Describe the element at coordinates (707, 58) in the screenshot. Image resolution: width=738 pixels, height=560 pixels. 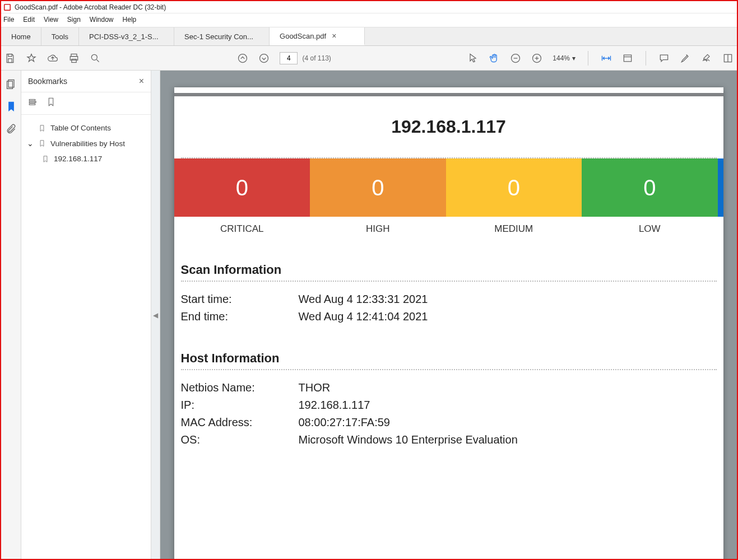
I see `sign-icon` at that location.